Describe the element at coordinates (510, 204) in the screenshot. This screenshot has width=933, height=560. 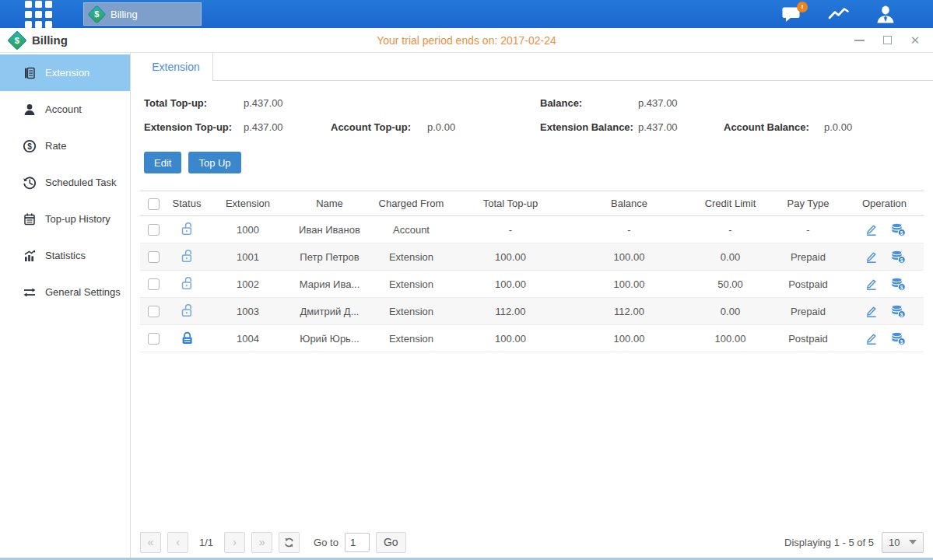
I see `col-total-topup: Total Top-up` at that location.